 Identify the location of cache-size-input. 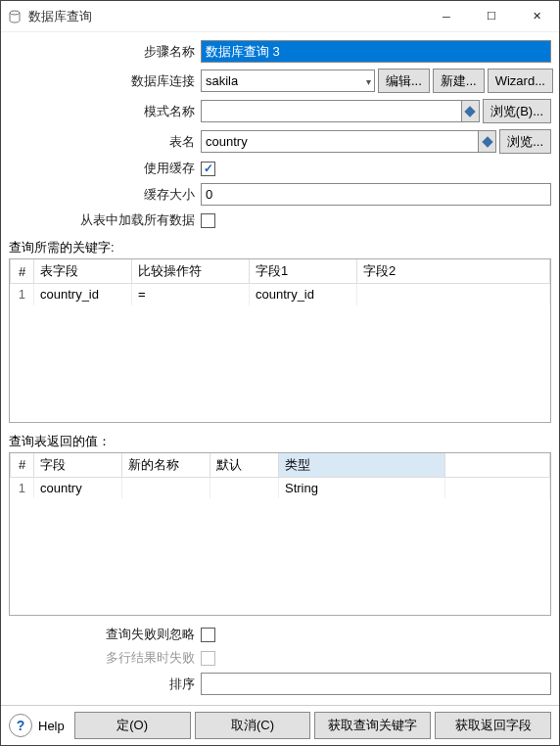
(376, 194).